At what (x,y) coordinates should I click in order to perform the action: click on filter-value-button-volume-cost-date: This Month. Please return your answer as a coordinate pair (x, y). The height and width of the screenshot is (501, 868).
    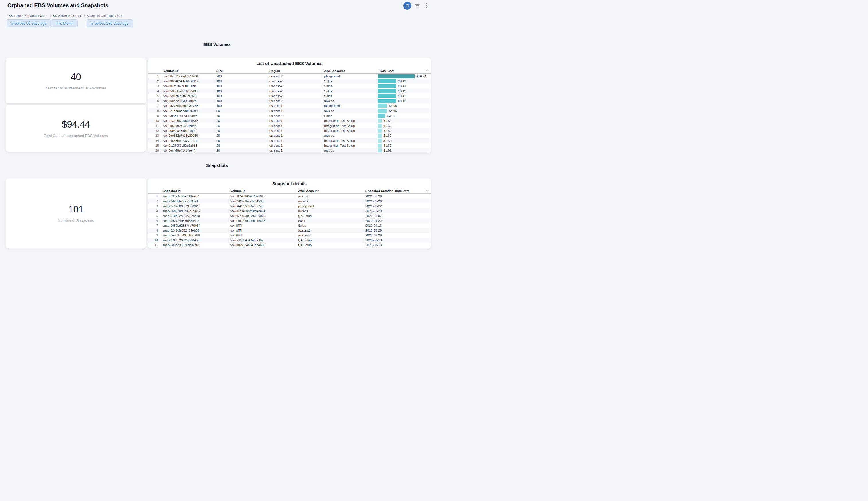
    Looking at the image, I should click on (64, 23).